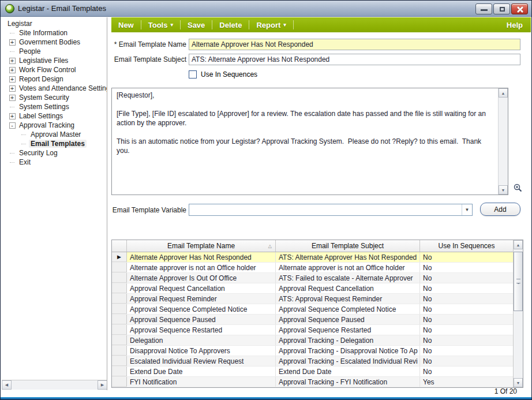  Describe the element at coordinates (193, 74) in the screenshot. I see `use-in-sequences-checkbox` at that location.